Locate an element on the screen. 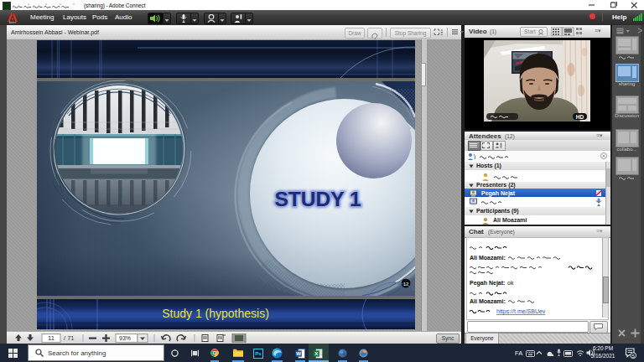  svg-text: https://t.me/SBUev is located at coordinates (522, 312).